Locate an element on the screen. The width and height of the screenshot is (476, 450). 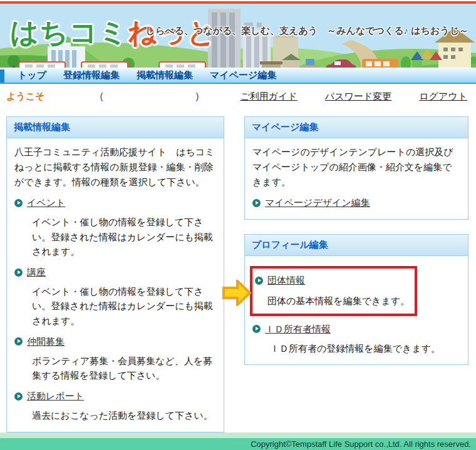
dantai-highlight-box: 団体情報 団体の基本情報を編集できます。 is located at coordinates (333, 290).